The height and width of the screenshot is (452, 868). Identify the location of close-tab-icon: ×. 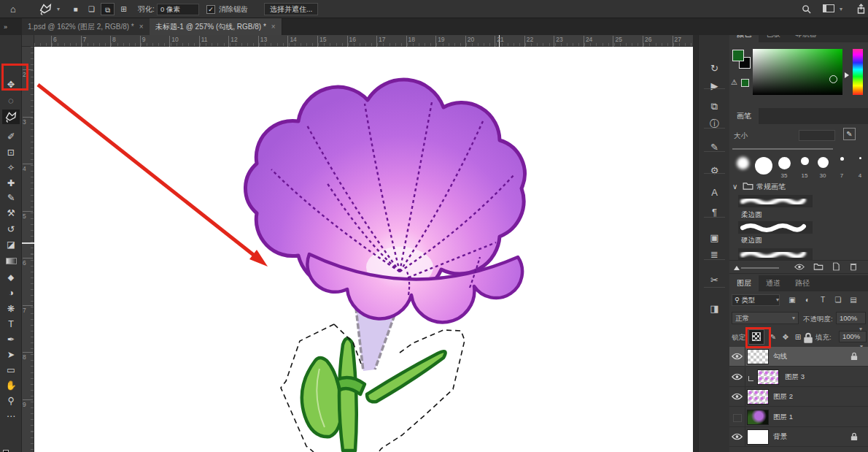
(142, 26).